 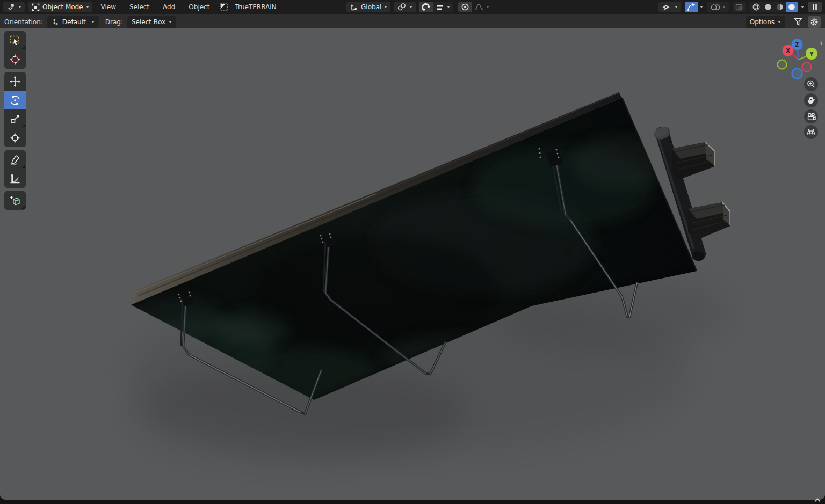 What do you see at coordinates (821, 43) in the screenshot?
I see `sidebar-collapse-arrow: ‹` at bounding box center [821, 43].